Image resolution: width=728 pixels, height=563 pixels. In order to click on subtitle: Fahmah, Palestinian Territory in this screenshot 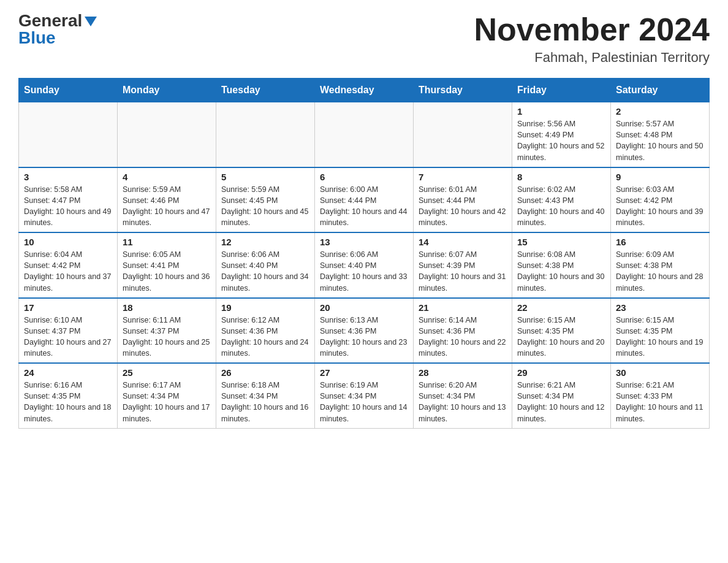, I will do `click(592, 58)`.